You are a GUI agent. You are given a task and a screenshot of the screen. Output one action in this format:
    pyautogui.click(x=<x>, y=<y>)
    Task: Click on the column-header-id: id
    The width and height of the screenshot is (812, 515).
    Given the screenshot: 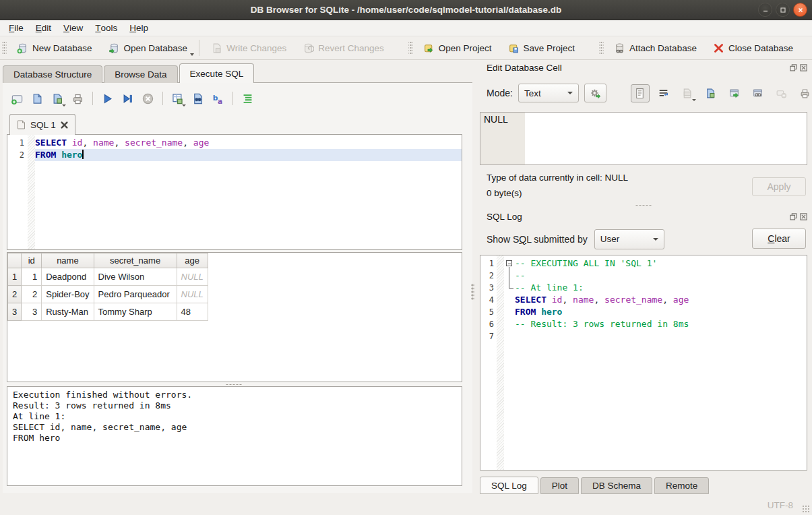 What is the action you would take?
    pyautogui.click(x=32, y=261)
    